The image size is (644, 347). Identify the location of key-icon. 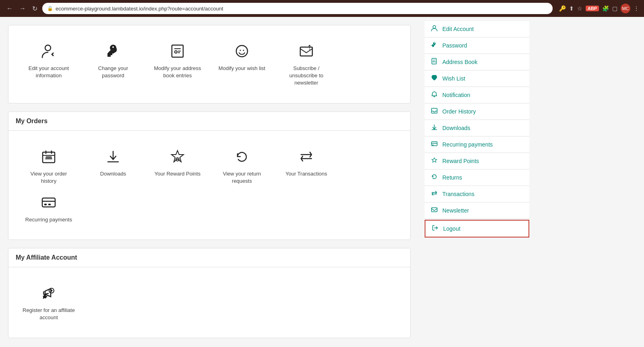
(434, 45).